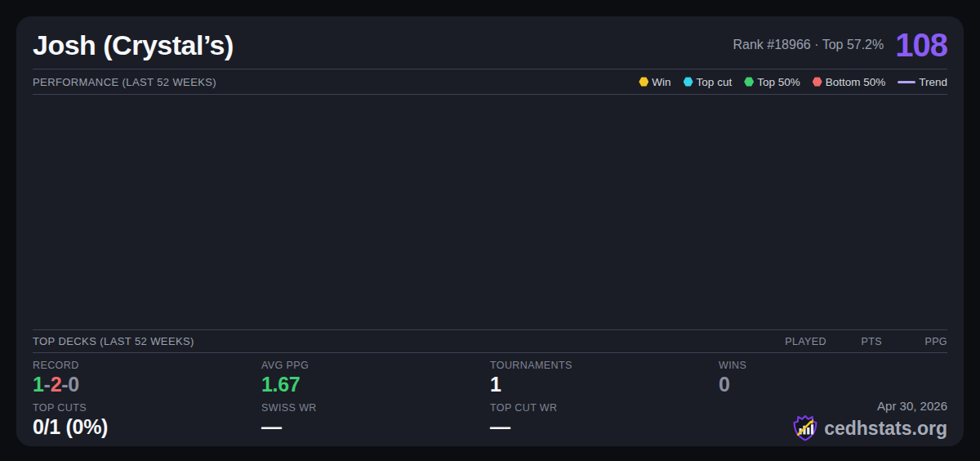 The width and height of the screenshot is (980, 461). Describe the element at coordinates (856, 82) in the screenshot. I see `legend-label-bottom-50: Bottom 50%` at that location.